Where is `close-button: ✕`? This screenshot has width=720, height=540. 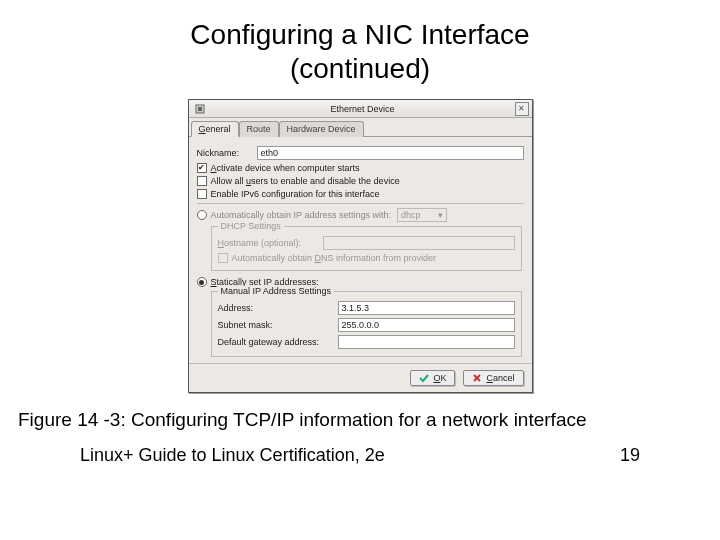
close-button: ✕ is located at coordinates (522, 109).